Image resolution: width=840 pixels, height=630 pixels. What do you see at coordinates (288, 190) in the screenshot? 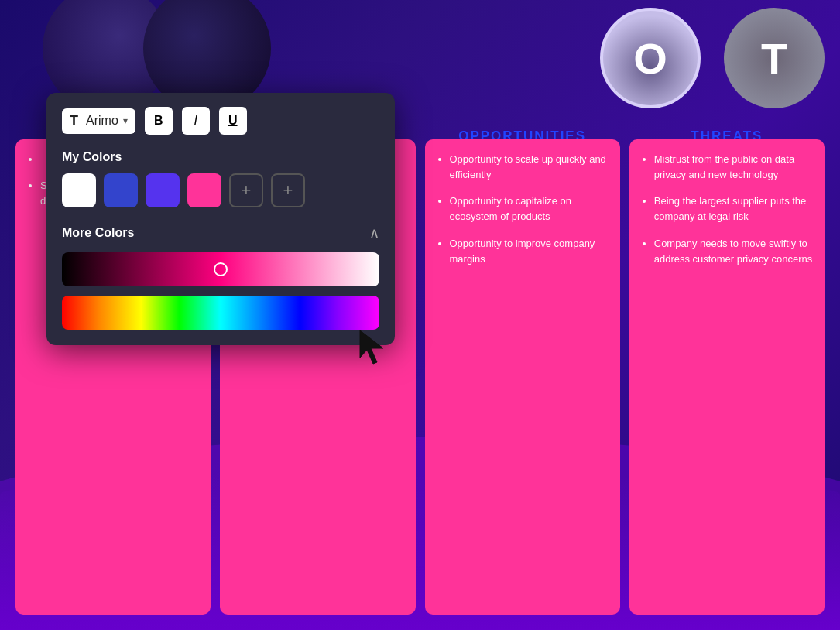
I see `add-color-button-2: +` at bounding box center [288, 190].